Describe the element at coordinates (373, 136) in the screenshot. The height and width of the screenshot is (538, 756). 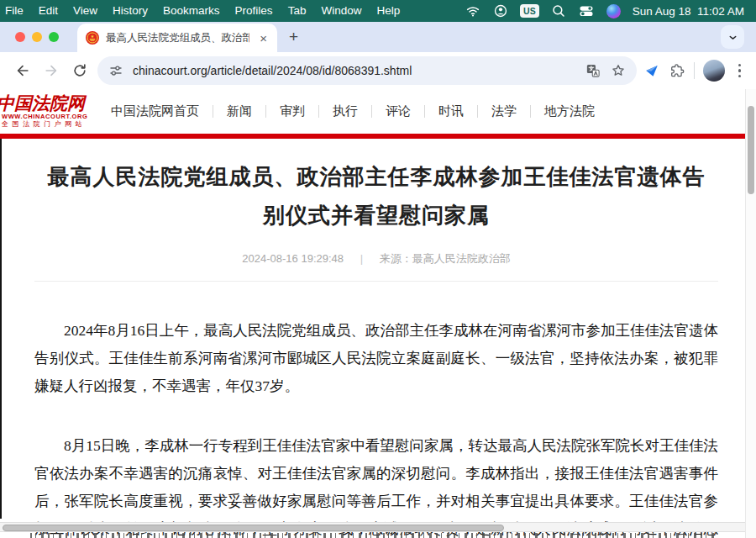
I see `header-accent-bar` at that location.